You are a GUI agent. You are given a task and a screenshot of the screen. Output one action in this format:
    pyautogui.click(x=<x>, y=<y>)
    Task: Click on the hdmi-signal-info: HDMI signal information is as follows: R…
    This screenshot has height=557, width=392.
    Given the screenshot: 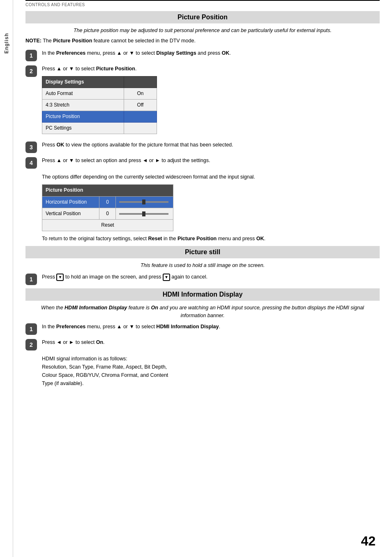 What is the action you would take?
    pyautogui.click(x=105, y=371)
    